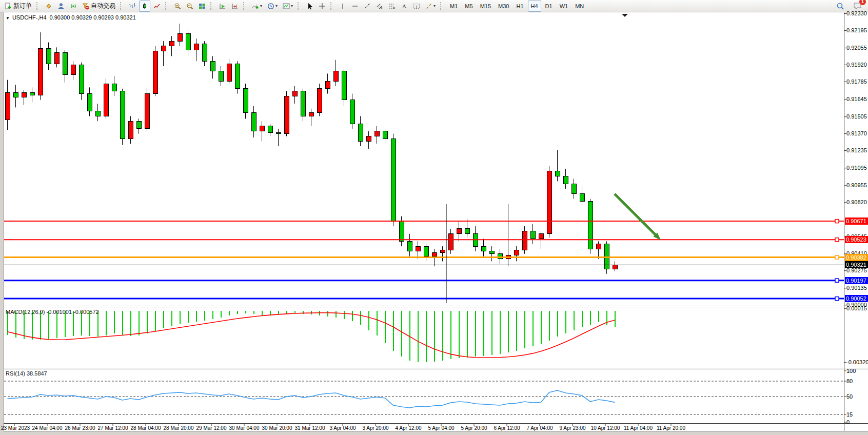 This screenshot has height=435, width=868. I want to click on current-price-tag: 0.90321, so click(857, 265).